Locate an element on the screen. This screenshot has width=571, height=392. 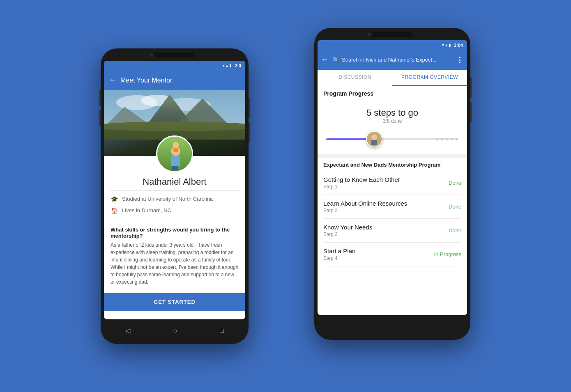
get-started-button: GET STARTED is located at coordinates (175, 302).